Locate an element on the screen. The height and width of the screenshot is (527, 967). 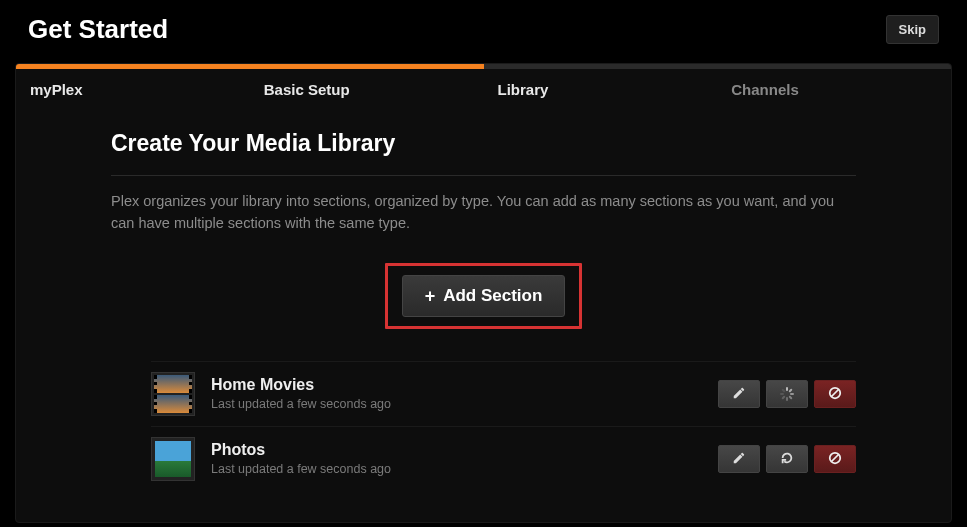
section-text: Home Movies Last updated a few seconds a… is located at coordinates (464, 394).